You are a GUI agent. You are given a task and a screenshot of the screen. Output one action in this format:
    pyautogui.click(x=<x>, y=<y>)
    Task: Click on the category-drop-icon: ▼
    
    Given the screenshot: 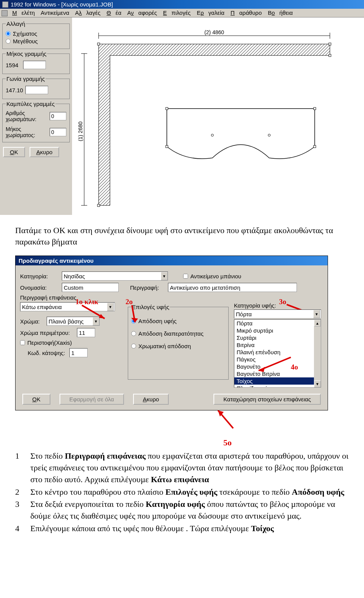 What is the action you would take?
    pyautogui.click(x=164, y=276)
    